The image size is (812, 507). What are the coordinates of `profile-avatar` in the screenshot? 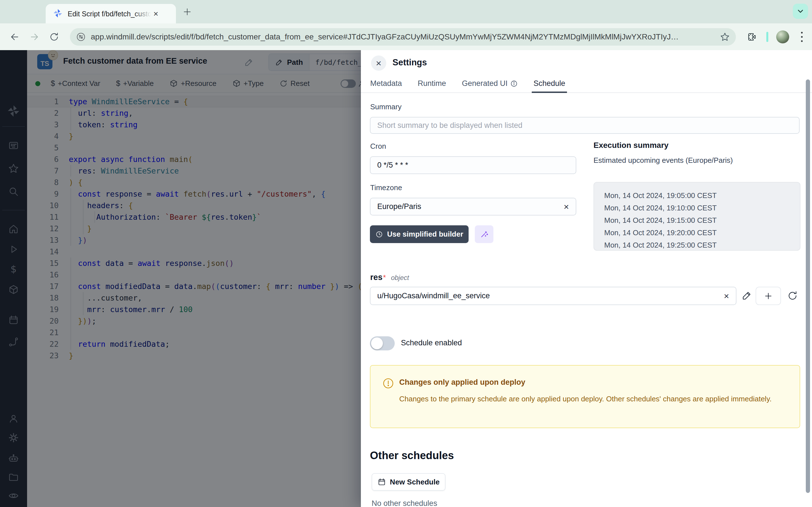 It's located at (782, 37).